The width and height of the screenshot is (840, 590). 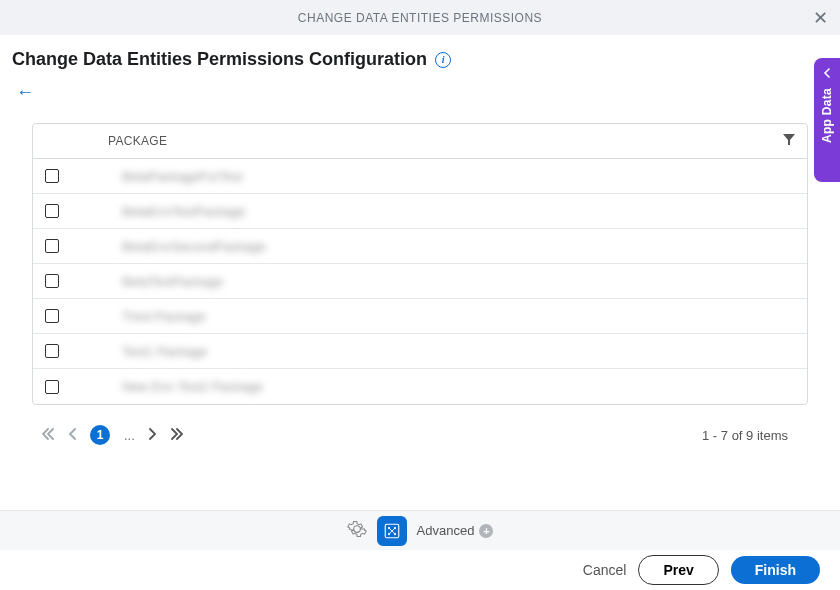 What do you see at coordinates (130, 436) in the screenshot?
I see `pager-ellipsis: ...` at bounding box center [130, 436].